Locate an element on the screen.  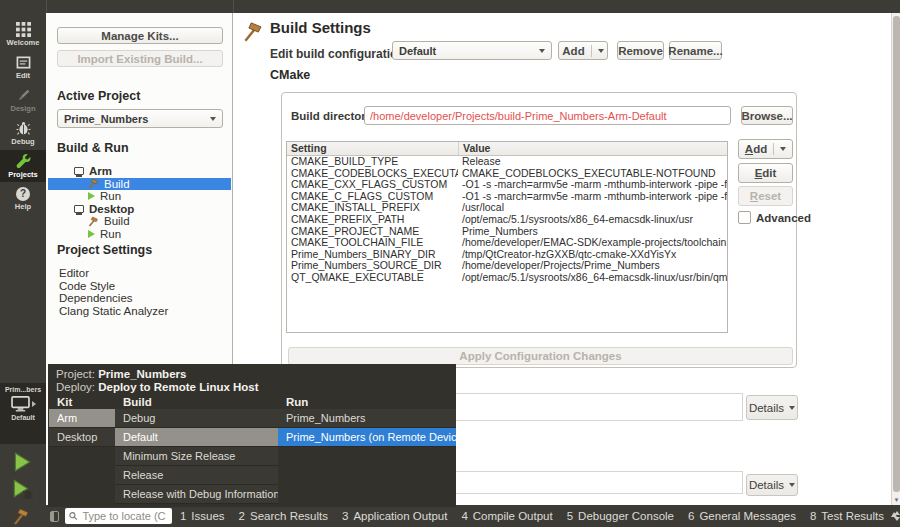
table-row: CMAKE_INSTALL_PREFIX /usr/local is located at coordinates (507, 208).